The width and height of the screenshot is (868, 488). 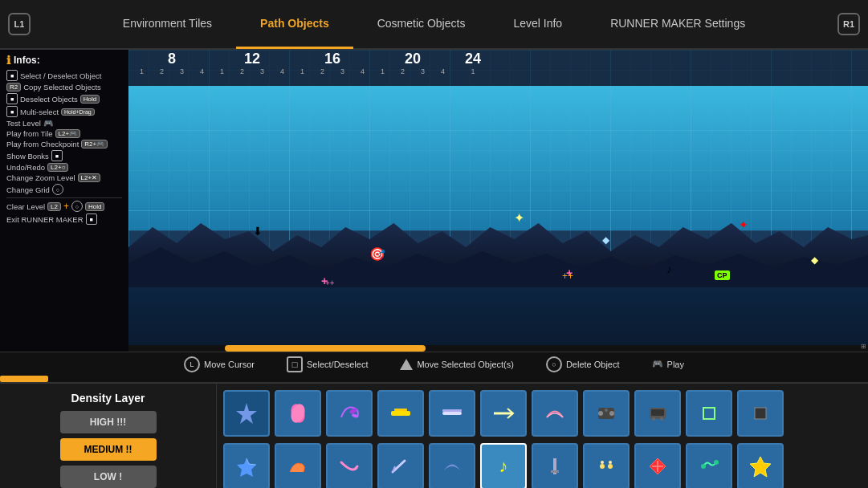 What do you see at coordinates (678, 24) in the screenshot?
I see `tab-runner-maker-settings: RUNNER MAKER Settings` at bounding box center [678, 24].